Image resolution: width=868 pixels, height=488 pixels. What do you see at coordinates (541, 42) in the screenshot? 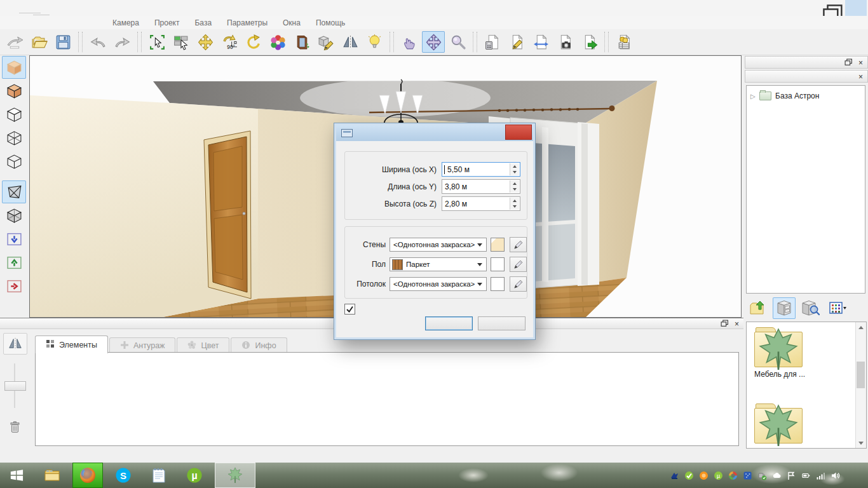
I see `toolbar-dimensions-button` at bounding box center [541, 42].